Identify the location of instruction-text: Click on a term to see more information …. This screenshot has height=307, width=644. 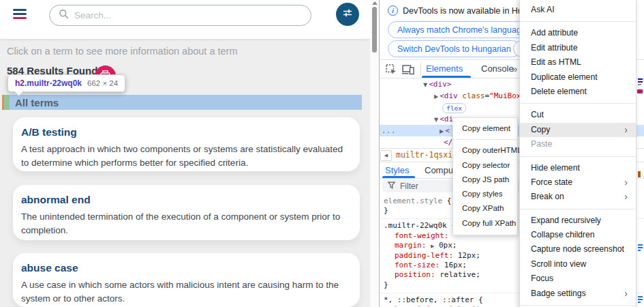
(122, 51).